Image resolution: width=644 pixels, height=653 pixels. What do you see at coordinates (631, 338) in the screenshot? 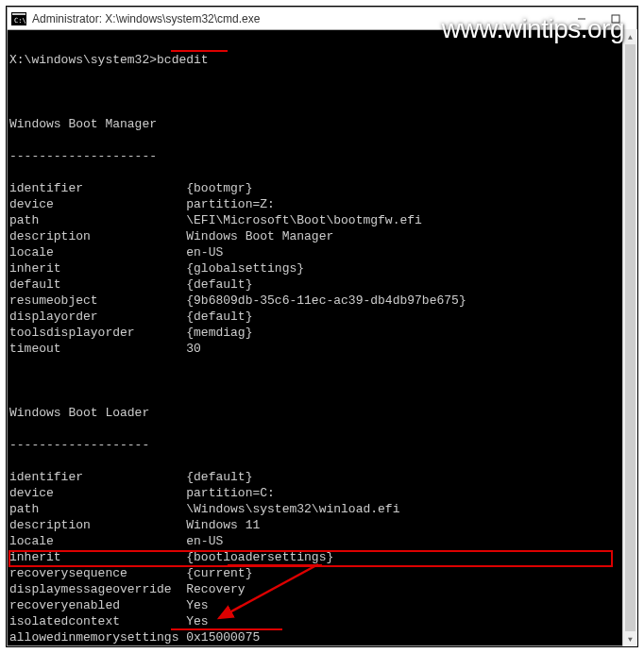
I see `scroll-thumb` at bounding box center [631, 338].